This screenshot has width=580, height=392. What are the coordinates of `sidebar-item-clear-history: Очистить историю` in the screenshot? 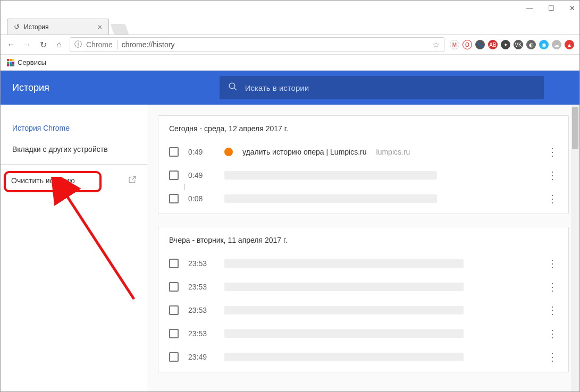 It's located at (74, 181).